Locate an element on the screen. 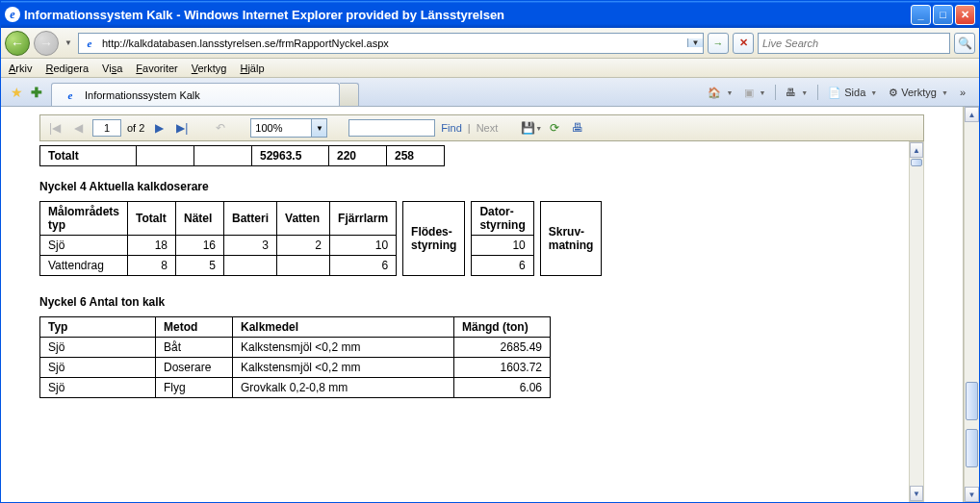 Image resolution: width=980 pixels, height=503 pixels. th: Metod is located at coordinates (194, 327).